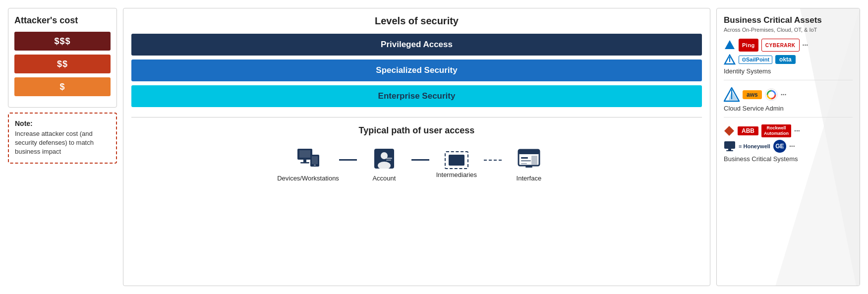 The image size is (868, 294). I want to click on okta-logo: okta, so click(785, 59).